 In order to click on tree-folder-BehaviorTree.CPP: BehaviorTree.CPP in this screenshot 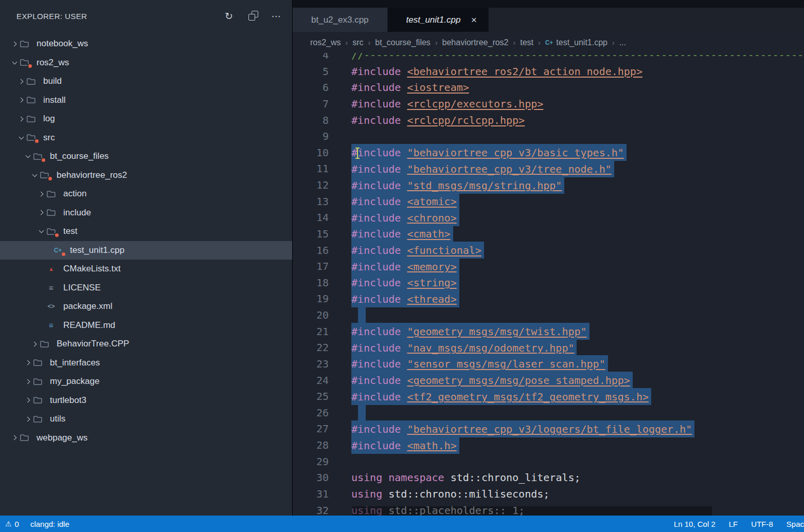, I will do `click(146, 344)`.